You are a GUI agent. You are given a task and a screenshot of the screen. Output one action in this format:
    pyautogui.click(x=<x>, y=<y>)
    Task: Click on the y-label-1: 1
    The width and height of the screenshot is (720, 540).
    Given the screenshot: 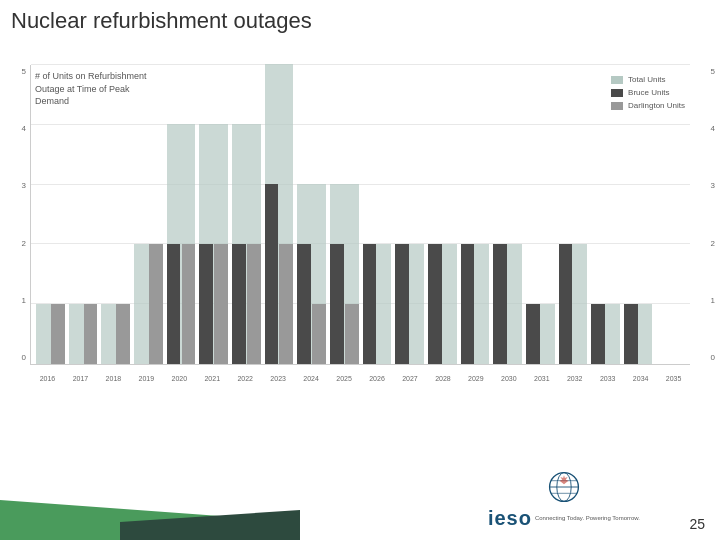 What is the action you would take?
    pyautogui.click(x=16, y=300)
    